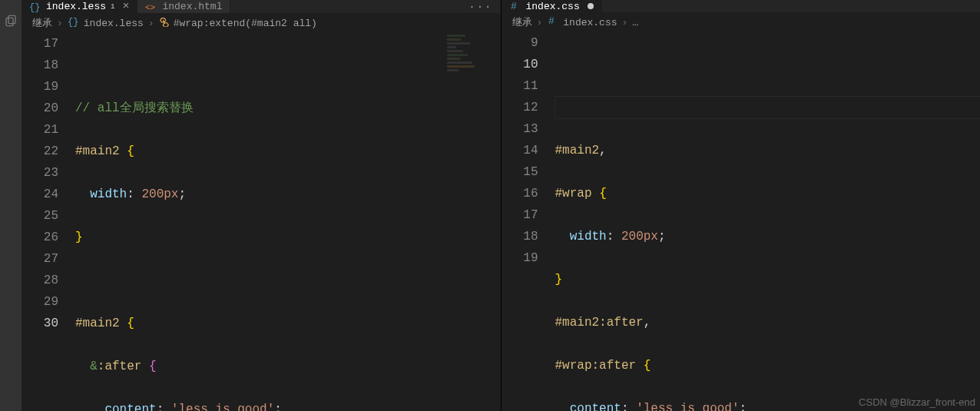 The width and height of the screenshot is (980, 411). I want to click on activity-bar, so click(11, 206).